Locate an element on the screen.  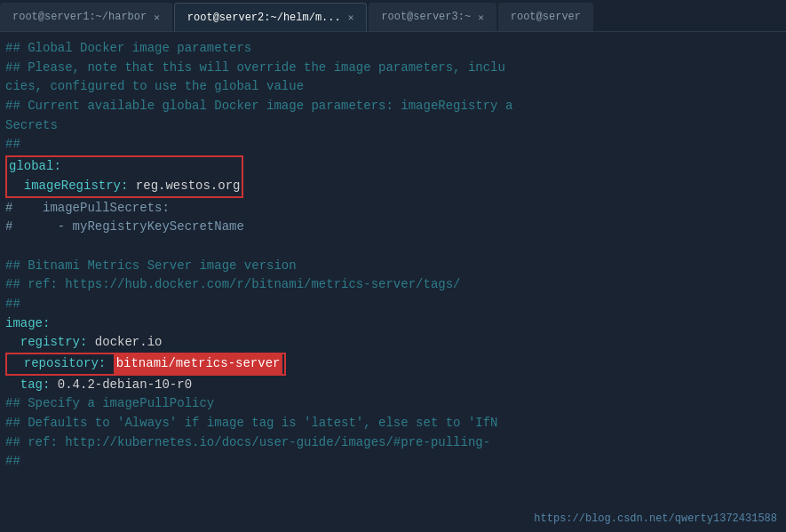
tab-server1-close: ✕ is located at coordinates (156, 18).